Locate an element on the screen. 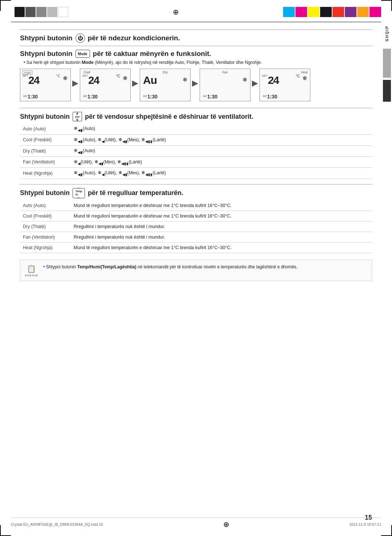 This screenshot has width=392, height=536. temp-mode-dry: Dry (Thatë) is located at coordinates (45, 227).